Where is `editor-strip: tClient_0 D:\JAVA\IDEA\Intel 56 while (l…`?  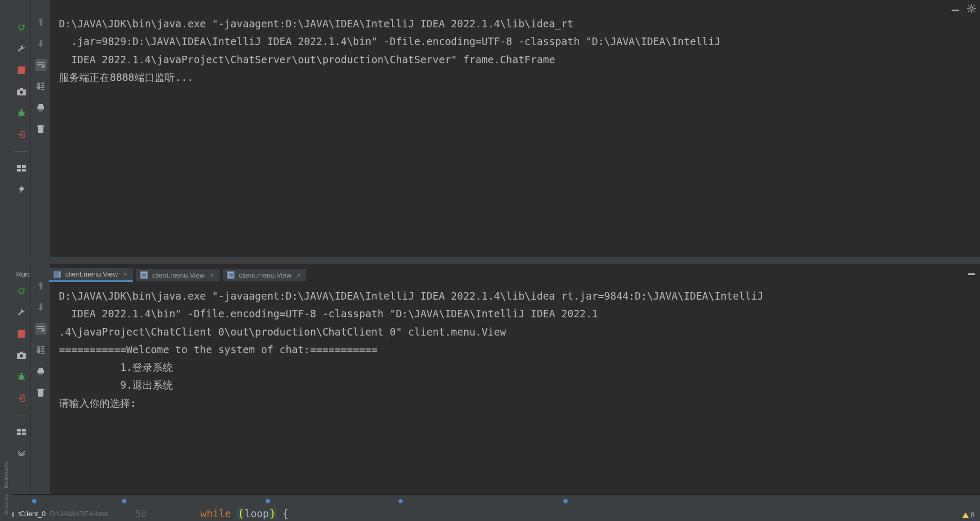
editor-strip: tClient_0 D:\JAVA\IDEA\Intel 56 while (l… is located at coordinates (490, 508).